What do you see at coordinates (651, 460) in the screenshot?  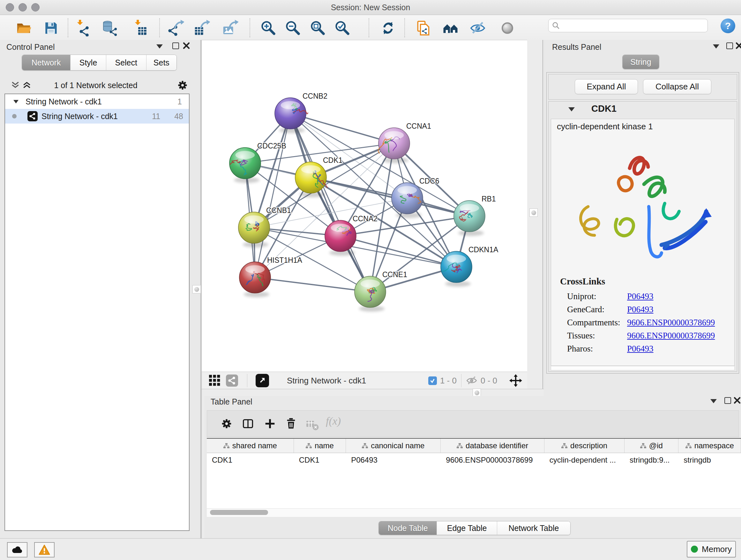 I see `table-cell: stringdb:9...` at bounding box center [651, 460].